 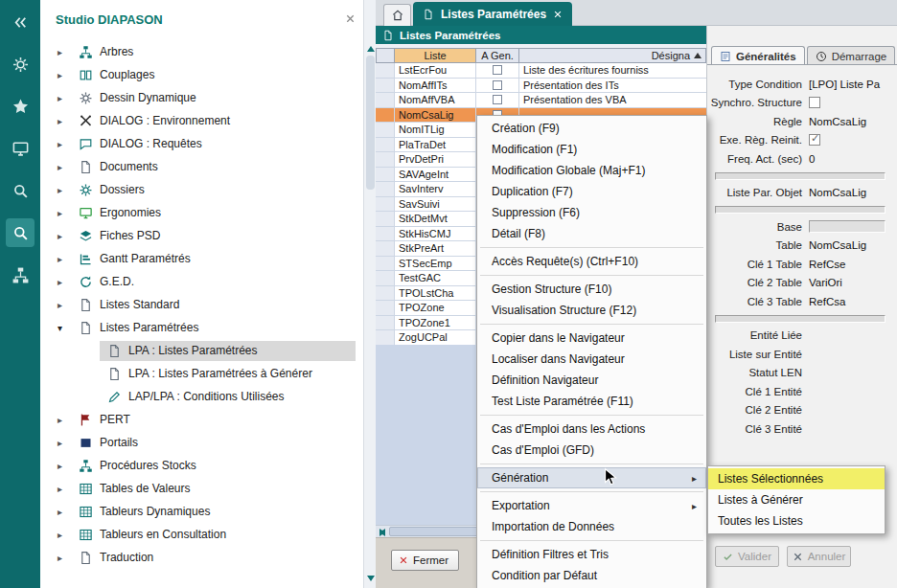 What do you see at coordinates (201, 465) in the screenshot?
I see `tree-item: Procédures Stocks` at bounding box center [201, 465].